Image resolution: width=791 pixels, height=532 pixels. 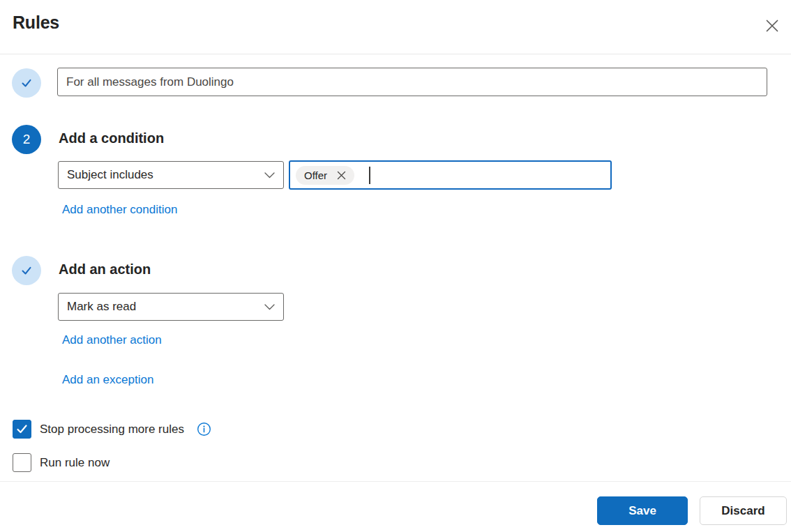 What do you see at coordinates (642, 510) in the screenshot?
I see `save-button: Save` at bounding box center [642, 510].